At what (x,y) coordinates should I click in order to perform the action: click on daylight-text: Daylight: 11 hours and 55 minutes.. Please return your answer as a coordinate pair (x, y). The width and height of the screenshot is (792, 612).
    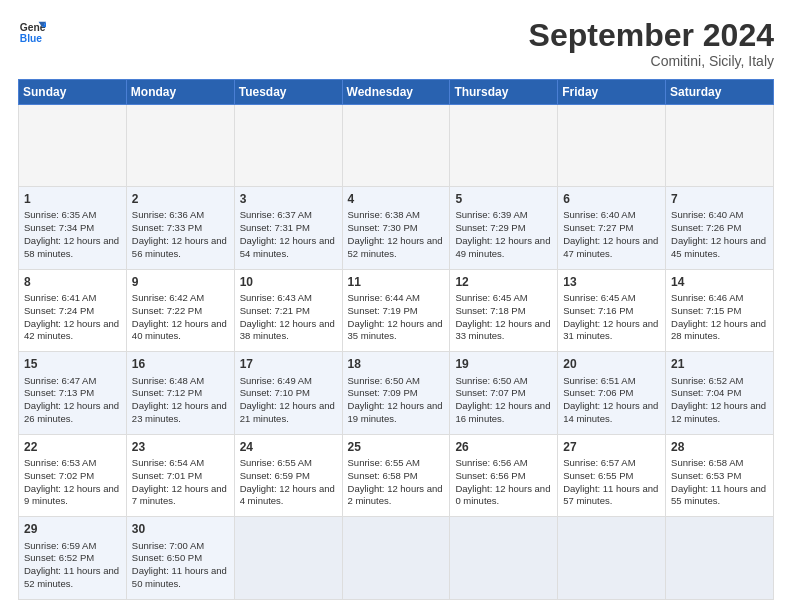
    Looking at the image, I should click on (718, 495).